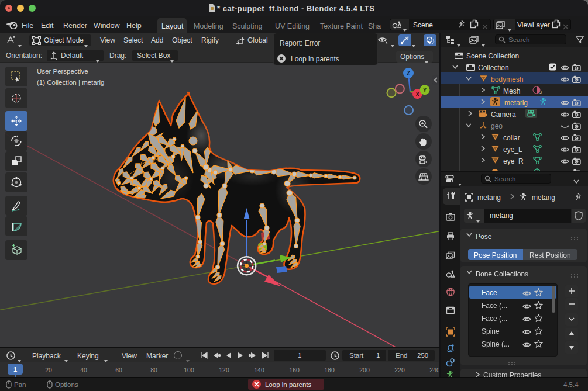  Describe the element at coordinates (408, 74) in the screenshot. I see `svg-text: Z` at that location.